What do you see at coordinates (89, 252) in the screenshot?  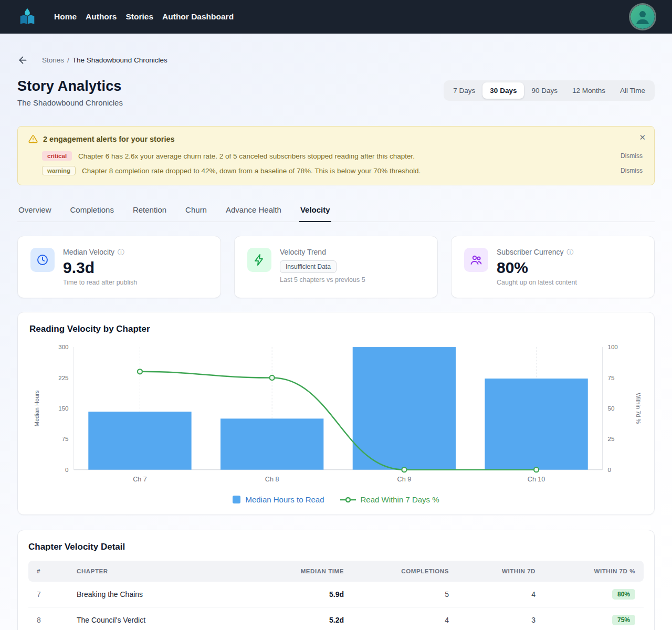 I see `stat-label: Median Velocity` at bounding box center [89, 252].